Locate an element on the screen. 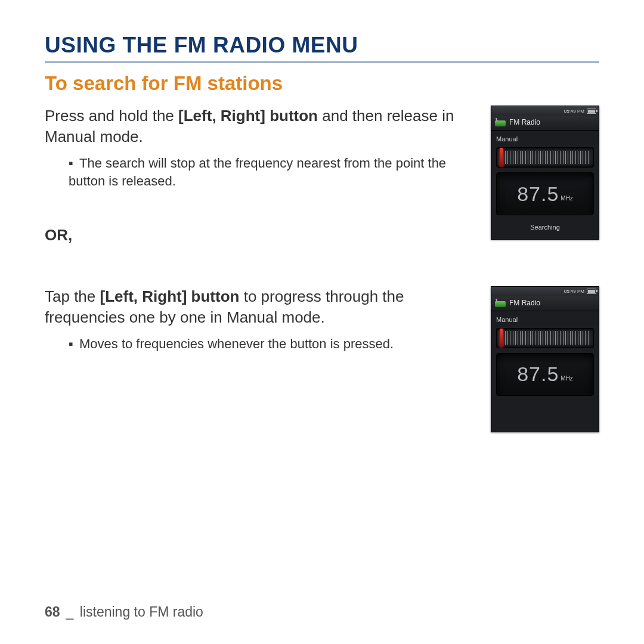 Image resolution: width=644 pixels, height=644 pixels. device-screenshot-manual: 05:49 PM FM Radio Manual 87.5 MHz is located at coordinates (545, 359).